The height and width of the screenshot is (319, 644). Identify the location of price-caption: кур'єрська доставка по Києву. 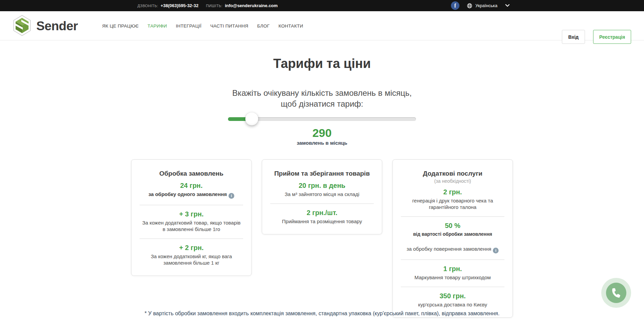
(453, 304).